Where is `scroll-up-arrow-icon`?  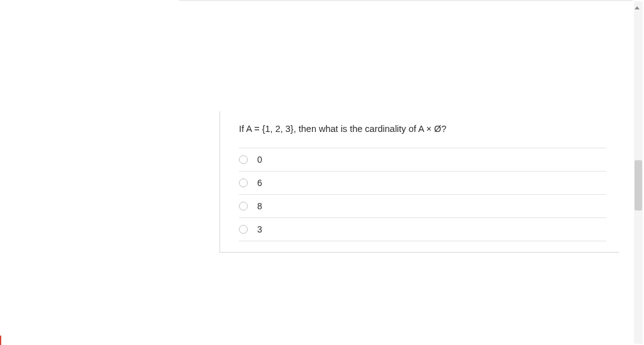
scroll-up-arrow-icon is located at coordinates (637, 8).